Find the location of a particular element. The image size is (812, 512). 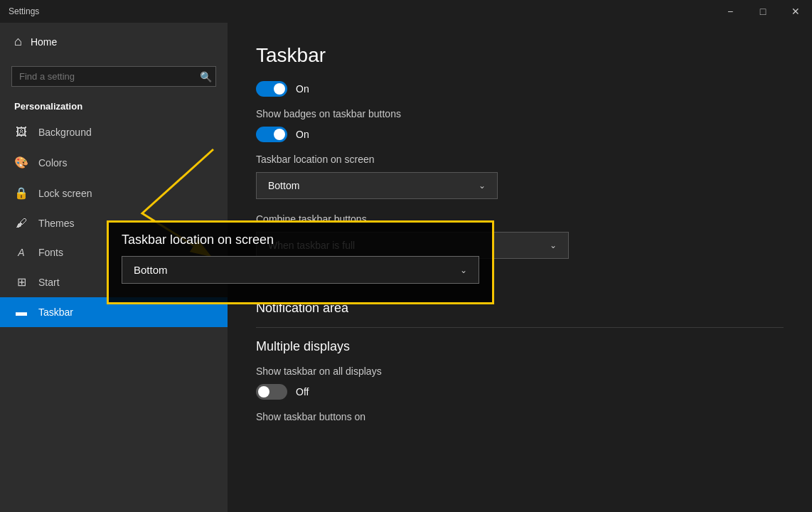

page-title: Taskbar is located at coordinates (520, 55).